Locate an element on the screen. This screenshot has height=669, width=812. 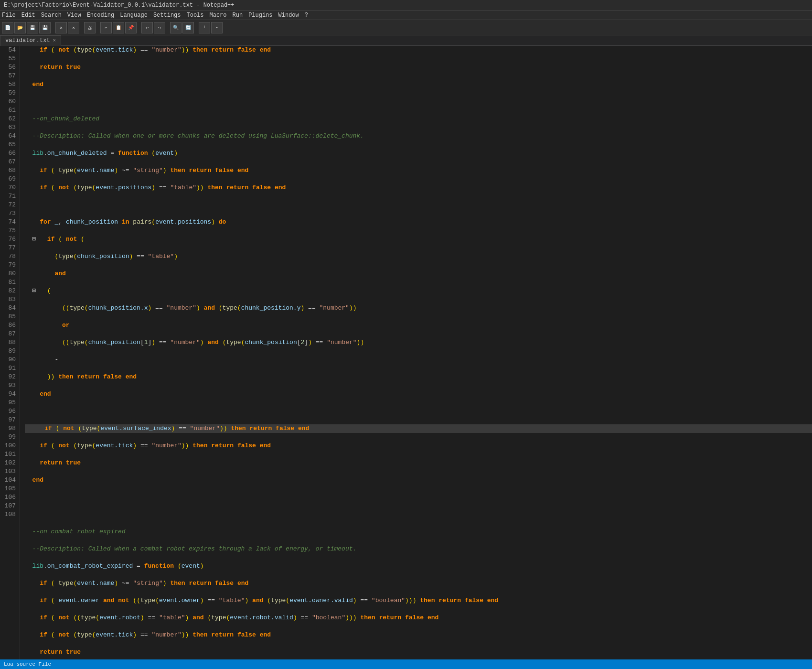
title-bar: E:\project\Factorio\Event-Validator_0.0.… is located at coordinates (406, 5).